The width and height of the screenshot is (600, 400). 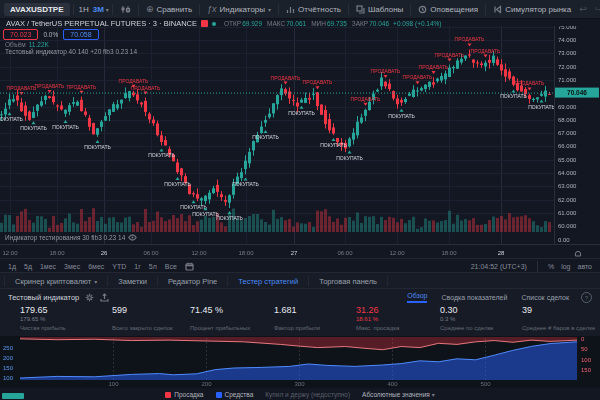 What do you see at coordinates (417, 24) in the screenshot?
I see `change-value: +0.098 (+0.14%)` at bounding box center [417, 24].